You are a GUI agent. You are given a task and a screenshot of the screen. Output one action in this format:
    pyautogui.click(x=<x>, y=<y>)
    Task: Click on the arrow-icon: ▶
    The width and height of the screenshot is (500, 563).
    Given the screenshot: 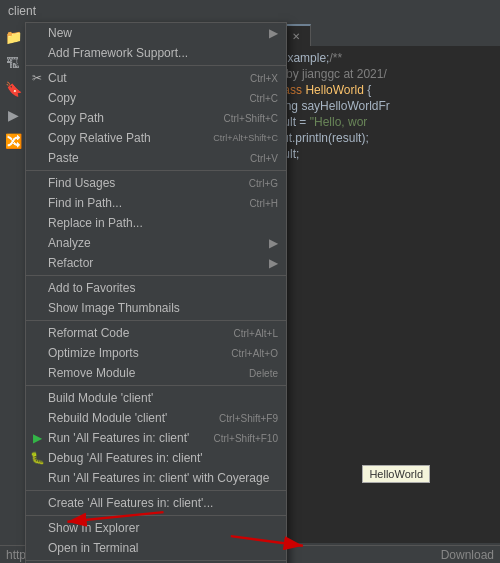 What is the action you would take?
    pyautogui.click(x=274, y=33)
    